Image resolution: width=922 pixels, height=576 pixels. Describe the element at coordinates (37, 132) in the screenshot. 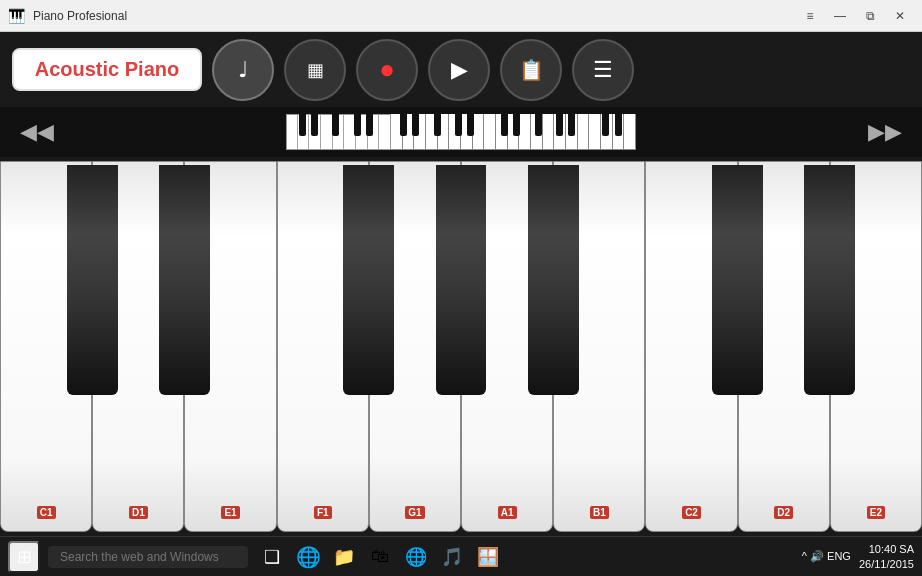

I see `nav-left-button: ◀◀` at that location.